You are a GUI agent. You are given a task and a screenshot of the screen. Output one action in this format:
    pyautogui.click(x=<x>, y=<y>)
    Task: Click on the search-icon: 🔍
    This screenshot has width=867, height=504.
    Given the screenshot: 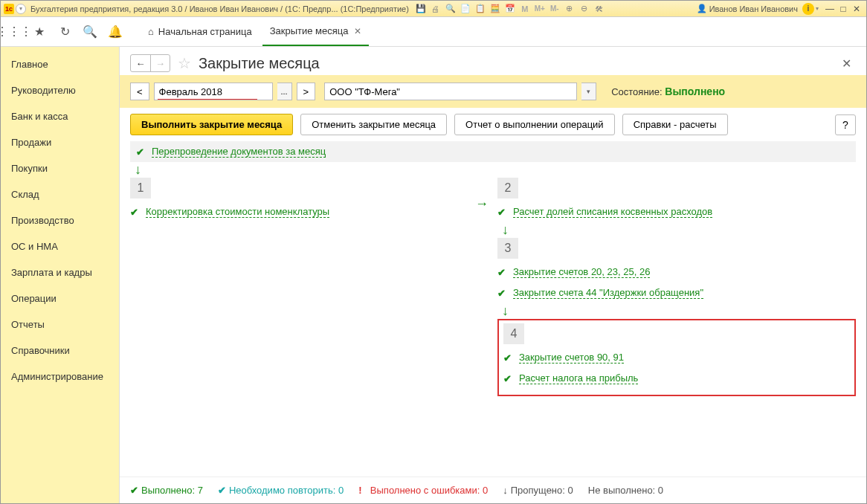 What is the action you would take?
    pyautogui.click(x=90, y=32)
    